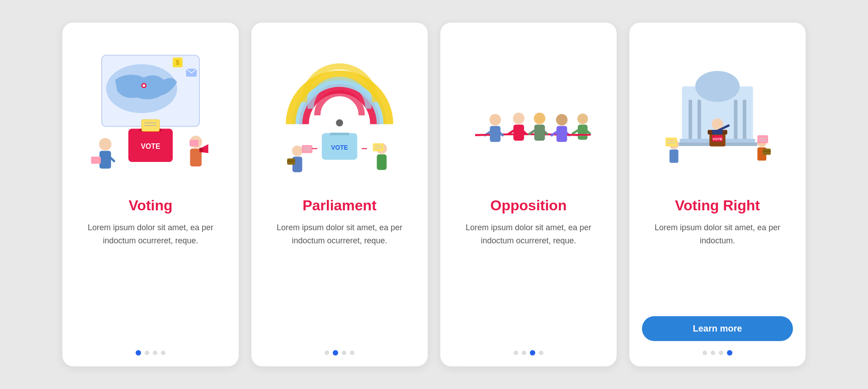 The width and height of the screenshot is (868, 389). What do you see at coordinates (340, 353) in the screenshot?
I see `card-parliament-dots` at bounding box center [340, 353].